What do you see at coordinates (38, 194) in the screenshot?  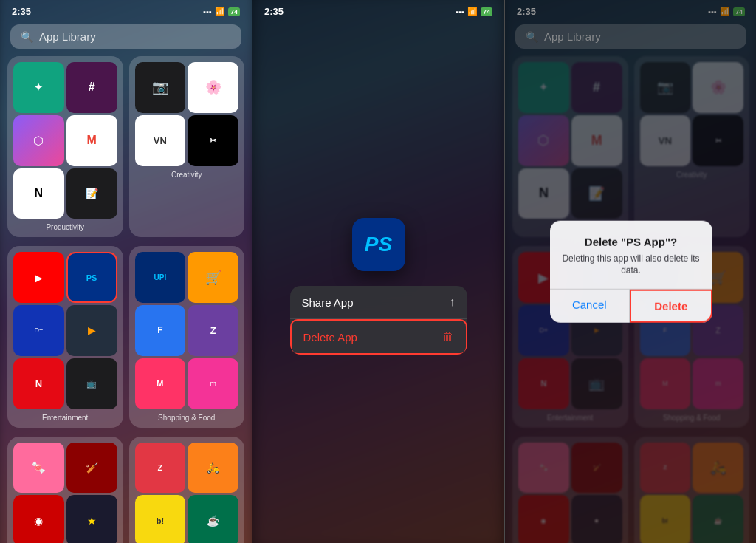 I see `app-notion-1: N` at bounding box center [38, 194].